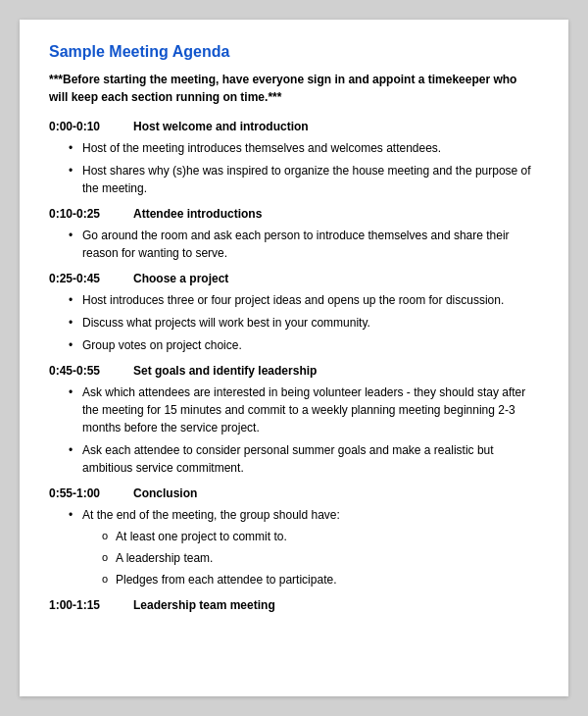 The height and width of the screenshot is (716, 588). I want to click on agenda-section: 0:00-0:10Host welcome and introductionHo…, so click(294, 159).